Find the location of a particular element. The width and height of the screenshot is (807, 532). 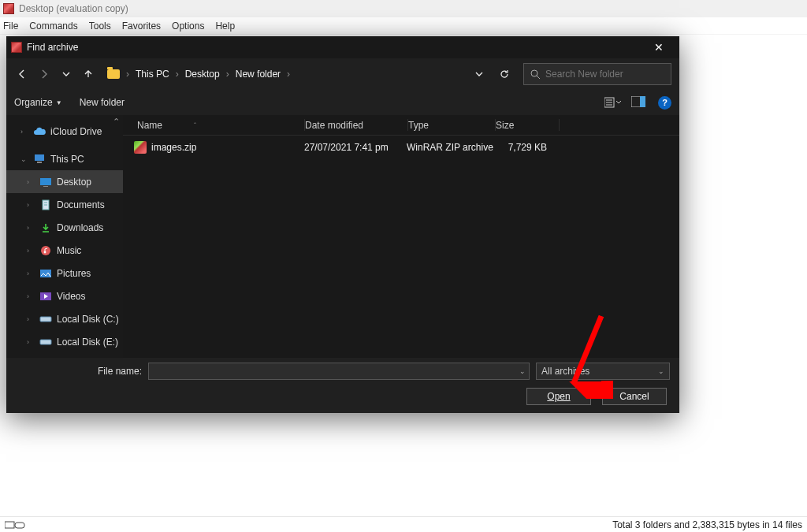

col-name: Name is located at coordinates (150, 125).